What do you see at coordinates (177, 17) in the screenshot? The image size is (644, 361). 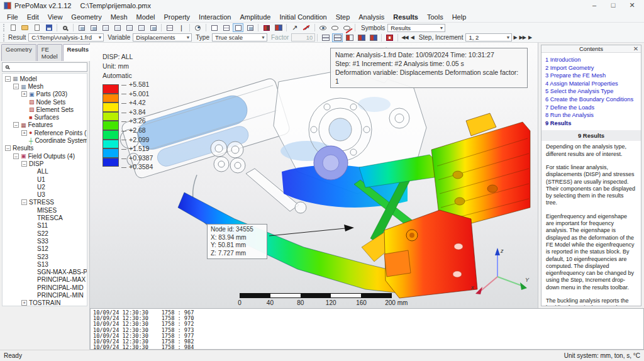 I see `menu-property: Property` at bounding box center [177, 17].